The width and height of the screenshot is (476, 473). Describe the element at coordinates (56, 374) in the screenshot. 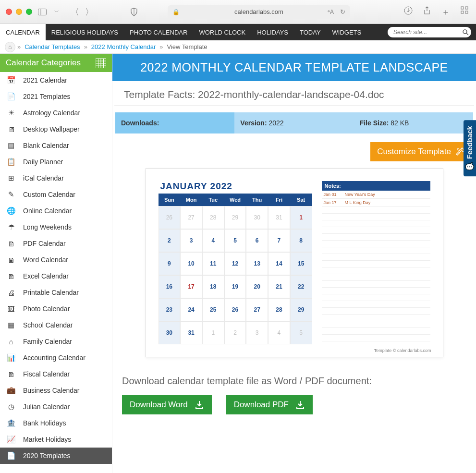

I see `sidebar-item-fiscal-calendar: 🗎Fiscal Calendar` at that location.